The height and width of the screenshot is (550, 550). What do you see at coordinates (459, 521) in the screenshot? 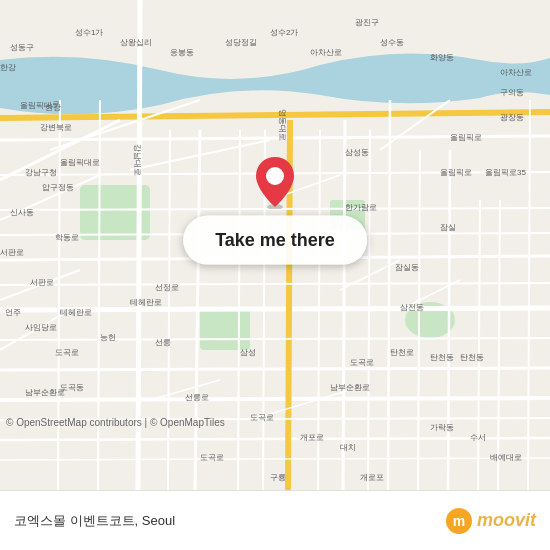
I see `svg-text: m` at bounding box center [459, 521].